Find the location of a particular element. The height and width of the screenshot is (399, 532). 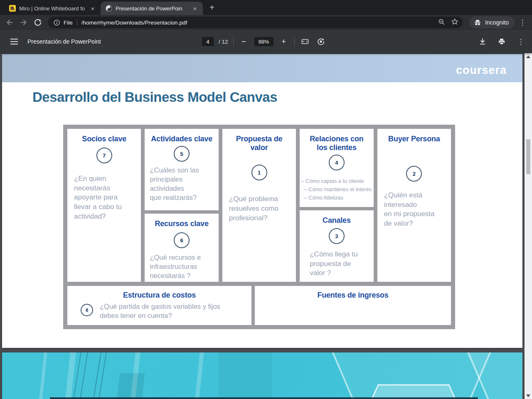

cell-number-badge: 1 is located at coordinates (259, 172).